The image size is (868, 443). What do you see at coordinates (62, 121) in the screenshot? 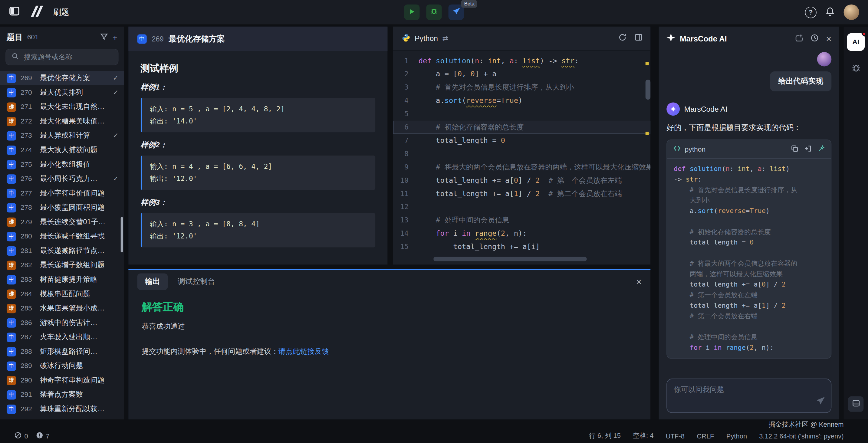
I see `problem-row: 难272最大化糖果美味值…` at bounding box center [62, 121].